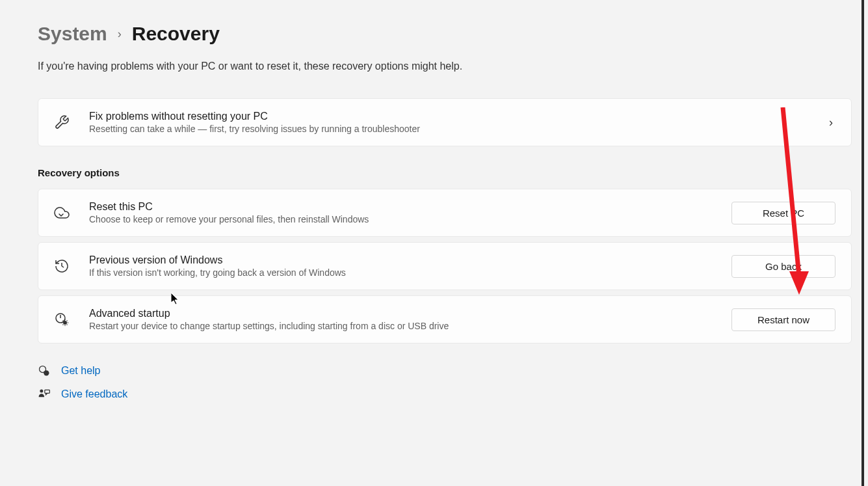 This screenshot has height=486, width=868. Describe the element at coordinates (445, 319) in the screenshot. I see `advanced-startup-card: Advanced startup Restart your device to …` at that location.